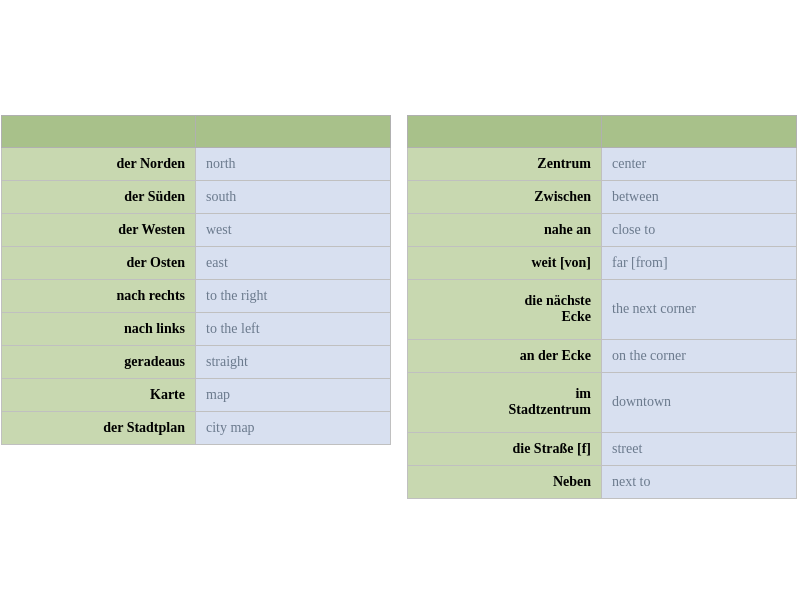 This screenshot has height=613, width=797. Describe the element at coordinates (504, 164) in the screenshot. I see `german-term: Zentrum` at that location.